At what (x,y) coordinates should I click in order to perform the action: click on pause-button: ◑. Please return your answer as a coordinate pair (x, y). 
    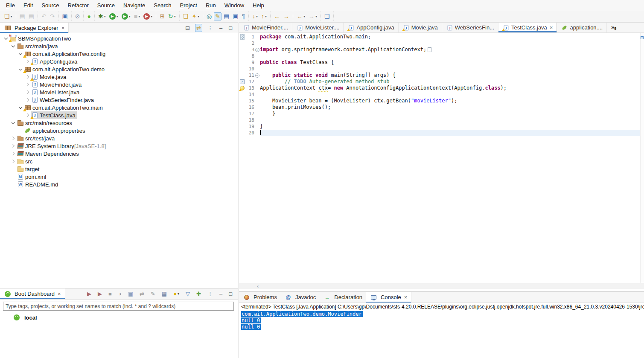
    Looking at the image, I should click on (120, 294).